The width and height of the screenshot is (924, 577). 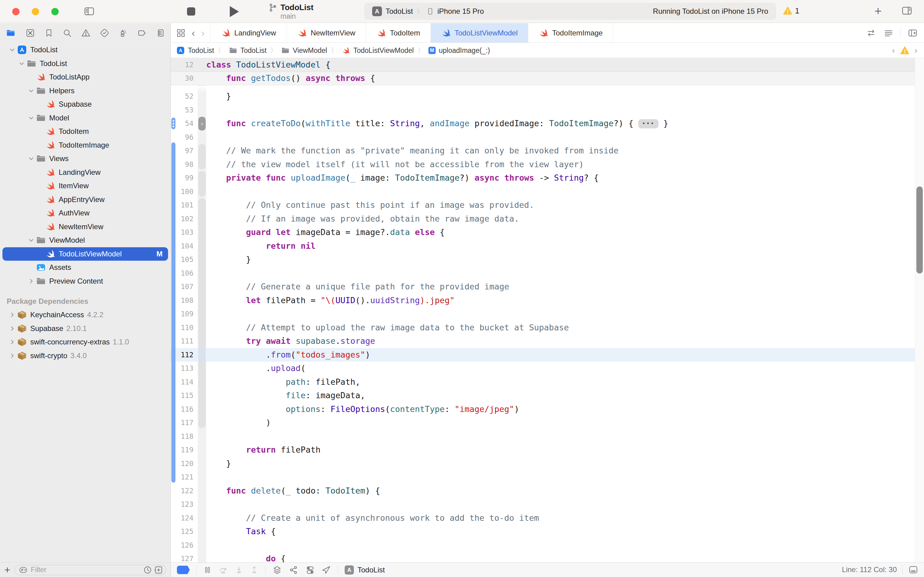 What do you see at coordinates (67, 33) in the screenshot?
I see `find-navigator-icon` at bounding box center [67, 33].